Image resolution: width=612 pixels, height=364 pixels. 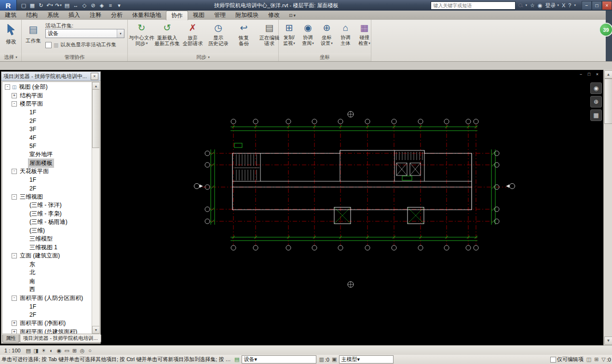 What do you see at coordinates (597, 74) in the screenshot?
I see `view-close-button: ×` at bounding box center [597, 74].